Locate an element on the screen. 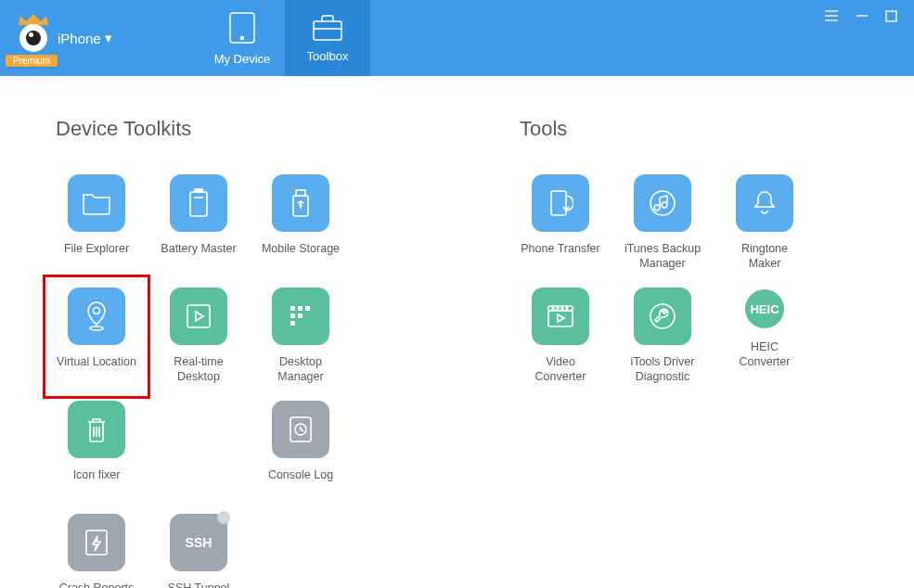  phone-transfer-icon is located at coordinates (560, 203).